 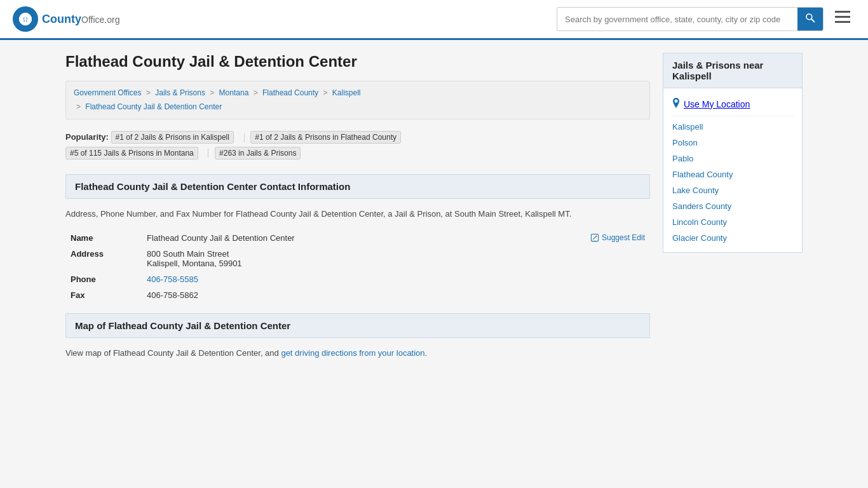 What do you see at coordinates (25, 19) in the screenshot?
I see `logo-icon` at bounding box center [25, 19].